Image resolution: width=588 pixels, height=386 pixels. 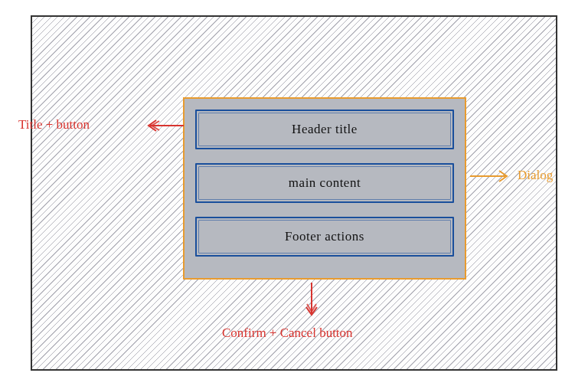 What do you see at coordinates (325, 237) in the screenshot?
I see `footer-actions-label: Footer actions` at bounding box center [325, 237].